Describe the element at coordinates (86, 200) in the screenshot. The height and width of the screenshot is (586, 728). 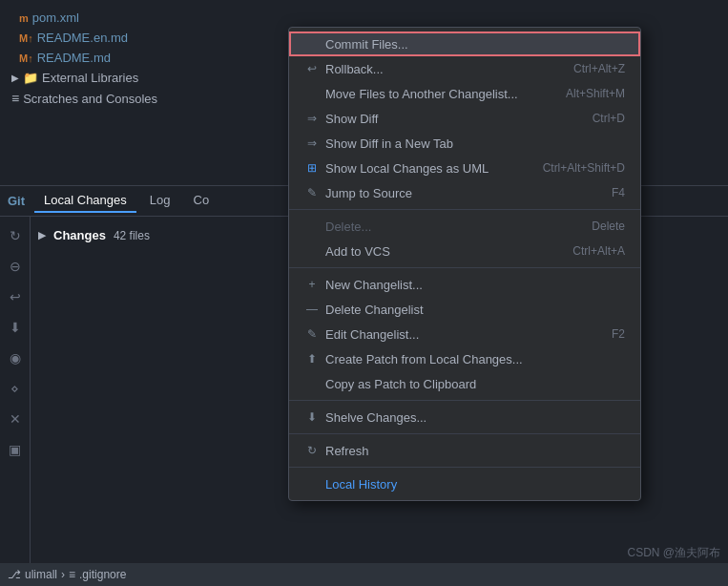
I see `tab-local-changes: Local Changes` at that location.